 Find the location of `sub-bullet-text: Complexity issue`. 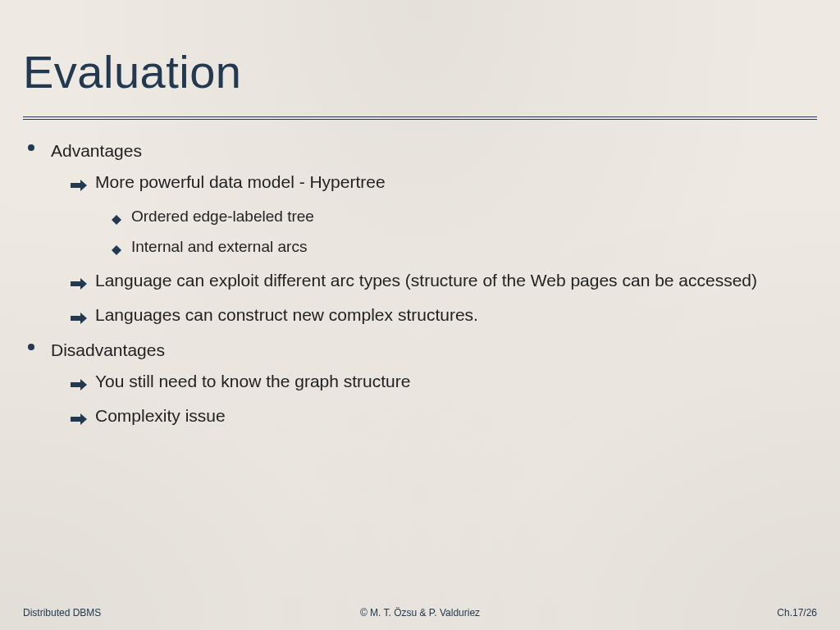

sub-bullet-text: Complexity issue is located at coordinates (456, 416).